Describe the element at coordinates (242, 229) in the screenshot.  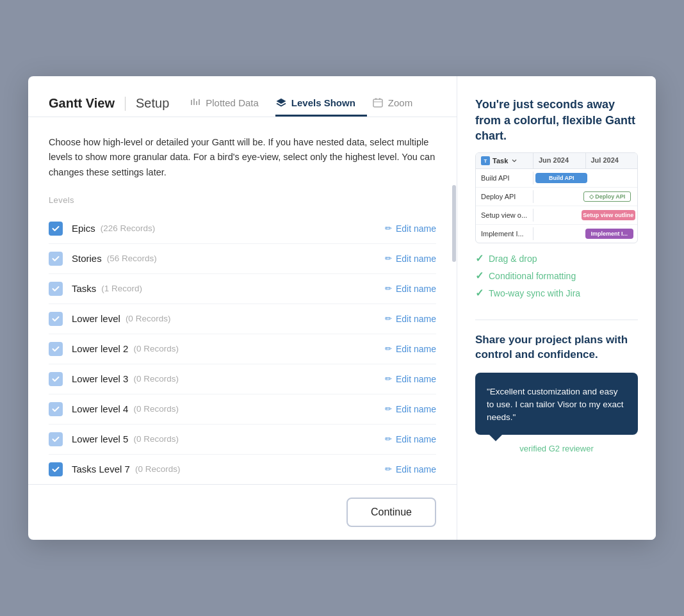
I see `level-item-1: Epics(226 Records)✏Edit name` at that location.